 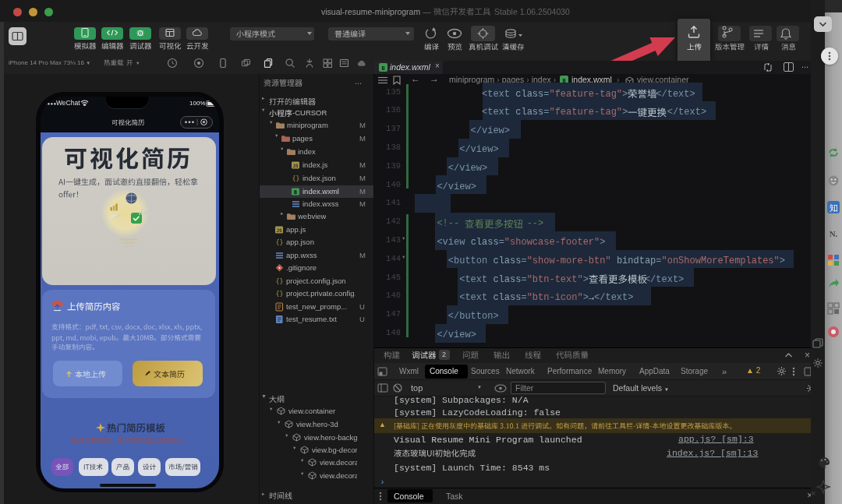 I want to click on svg-text: N., so click(x=834, y=234).